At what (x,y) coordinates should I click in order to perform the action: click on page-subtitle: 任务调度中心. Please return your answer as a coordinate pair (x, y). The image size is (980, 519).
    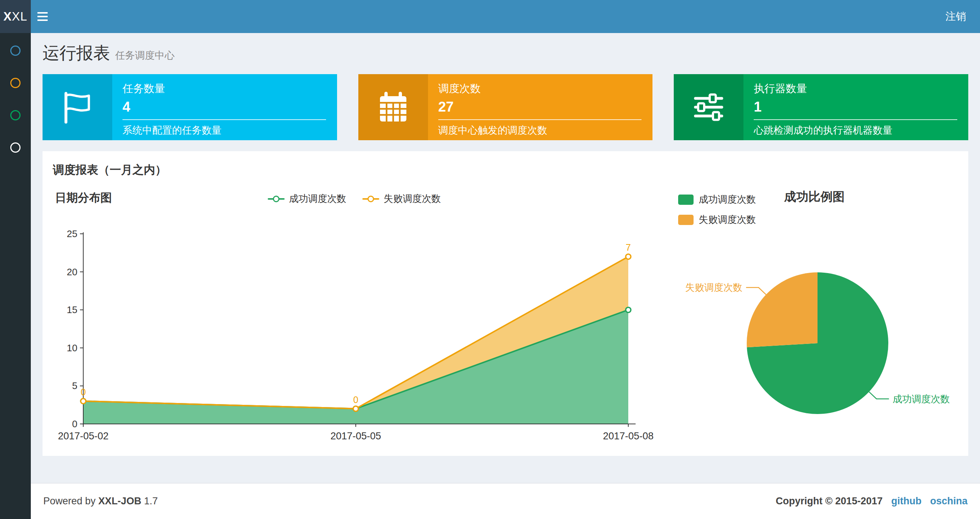
    Looking at the image, I should click on (145, 56).